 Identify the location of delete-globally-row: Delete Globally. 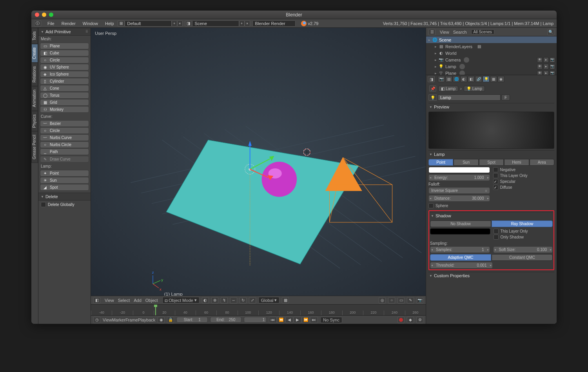
(64, 204).